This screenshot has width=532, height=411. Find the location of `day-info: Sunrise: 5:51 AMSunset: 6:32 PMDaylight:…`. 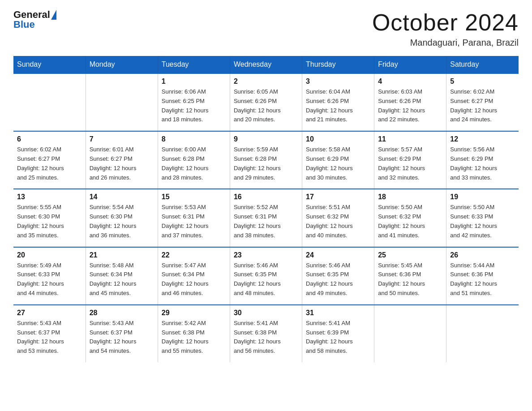

day-info: Sunrise: 5:51 AMSunset: 6:32 PMDaylight:… is located at coordinates (338, 221).